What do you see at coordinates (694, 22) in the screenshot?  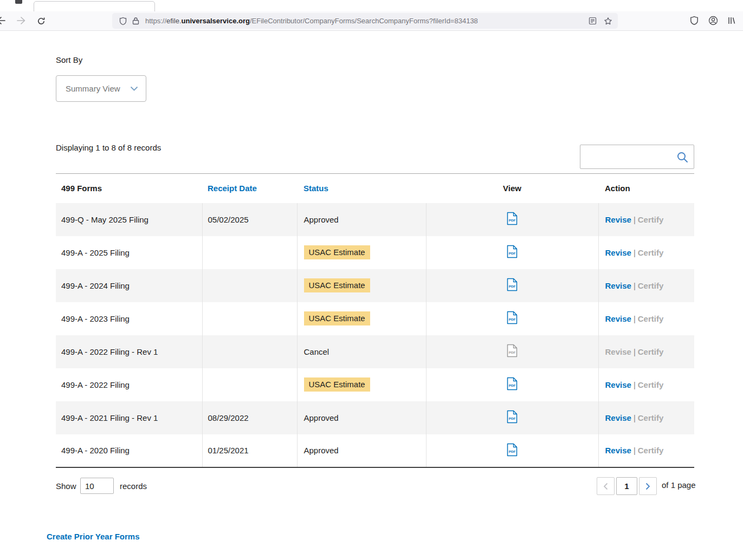 I see `protection-shield-icon` at bounding box center [694, 22].